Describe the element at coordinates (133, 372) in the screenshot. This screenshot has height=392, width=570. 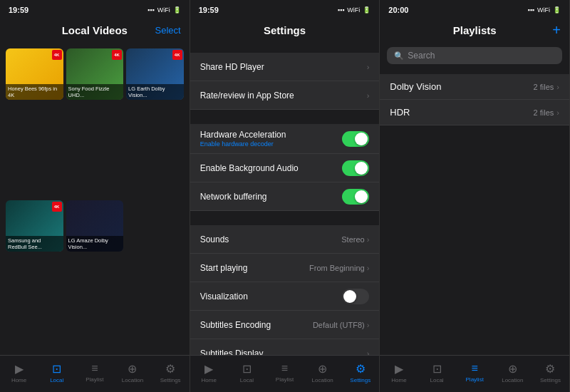
I see `tab-location-1: ⊕ Location` at that location.